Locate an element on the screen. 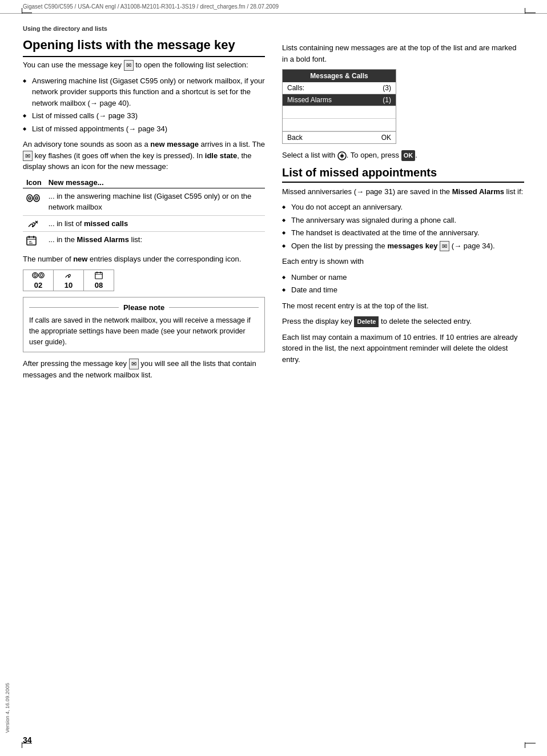  counter-num-1: 02 is located at coordinates (38, 285).